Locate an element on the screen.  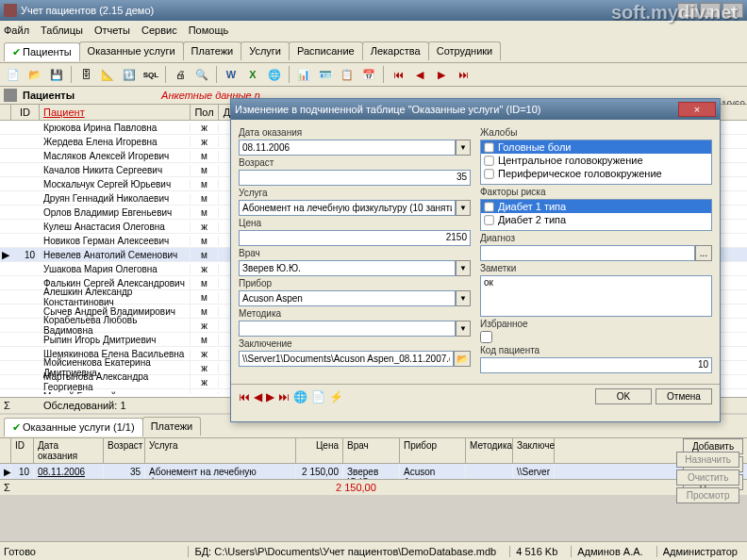
tb-preview-icon: 🔍 is located at coordinates (202, 74).